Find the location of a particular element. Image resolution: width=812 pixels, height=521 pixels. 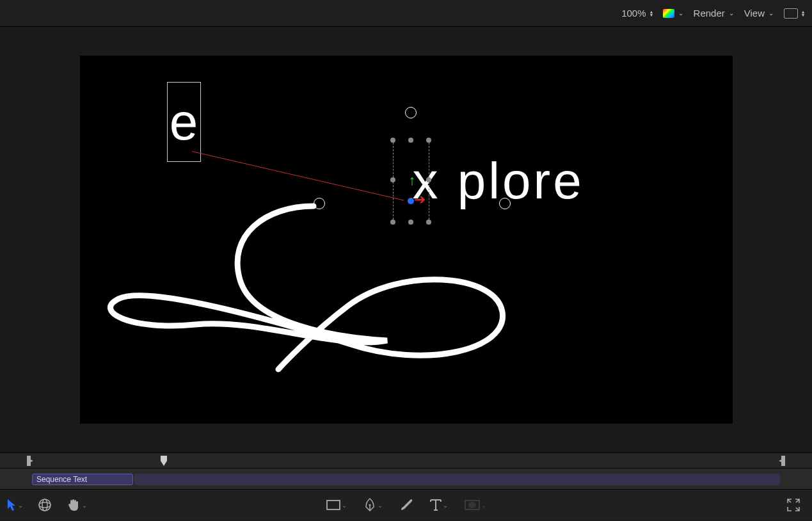

out-point-marker is located at coordinates (782, 462).